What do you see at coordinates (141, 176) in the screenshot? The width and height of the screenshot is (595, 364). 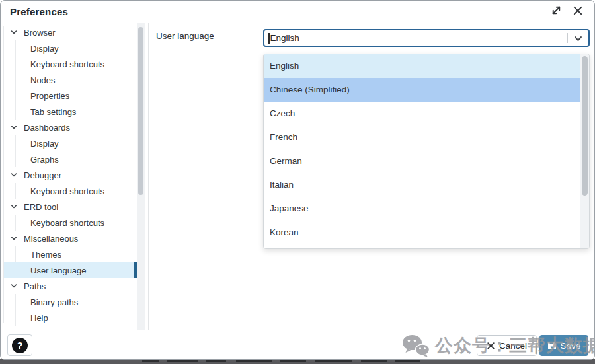 I see `tree-scrollbar-track` at bounding box center [141, 176].